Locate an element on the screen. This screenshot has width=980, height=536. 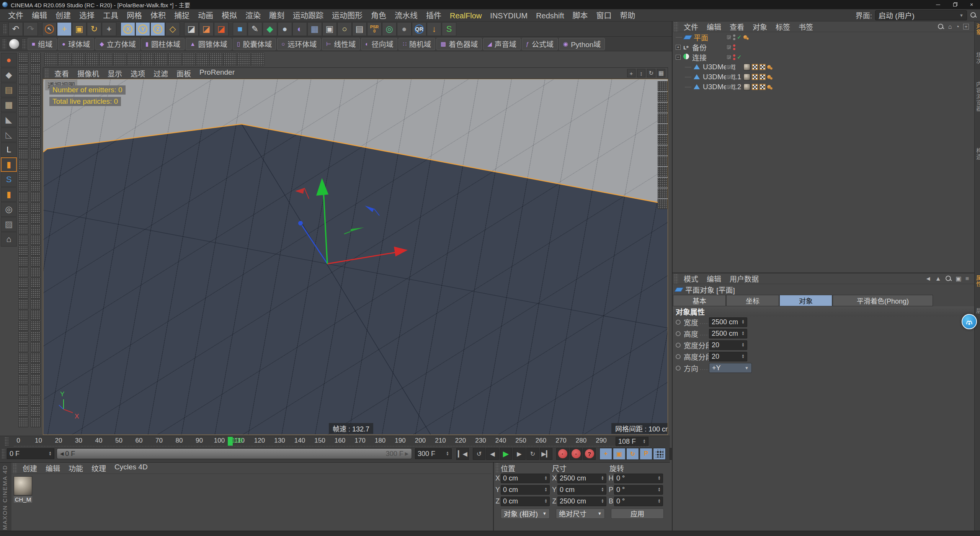
rotate-tool-button: ↻ is located at coordinates (94, 29).